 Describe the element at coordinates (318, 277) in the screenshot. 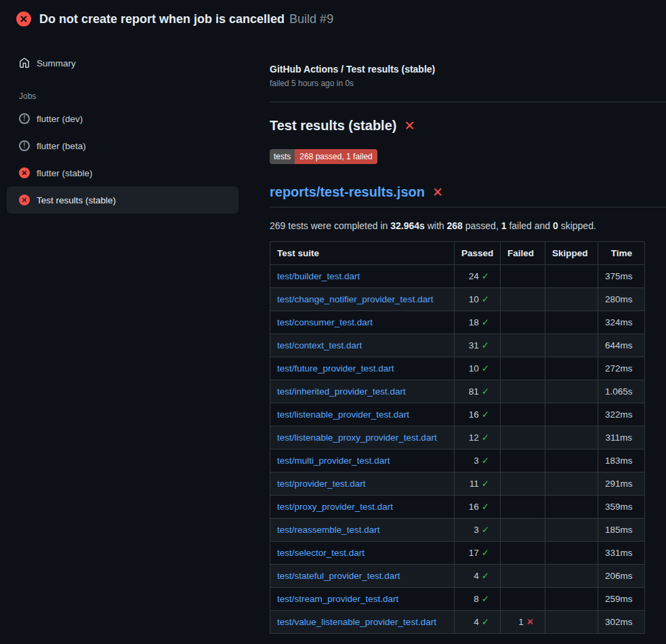

I see `suite-link: test/builder_test.dart` at that location.